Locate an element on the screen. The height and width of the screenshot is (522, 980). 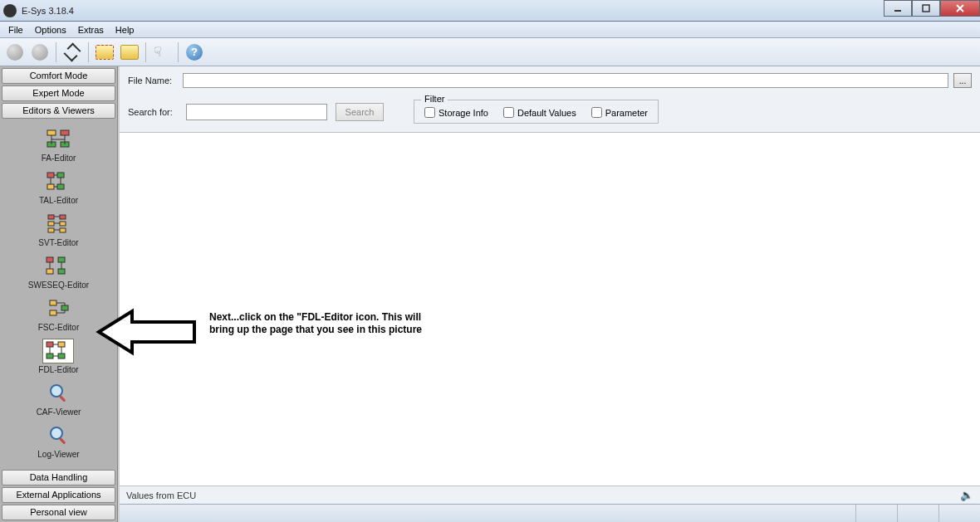
toolbar-hand-button: ☟ is located at coordinates (162, 52).